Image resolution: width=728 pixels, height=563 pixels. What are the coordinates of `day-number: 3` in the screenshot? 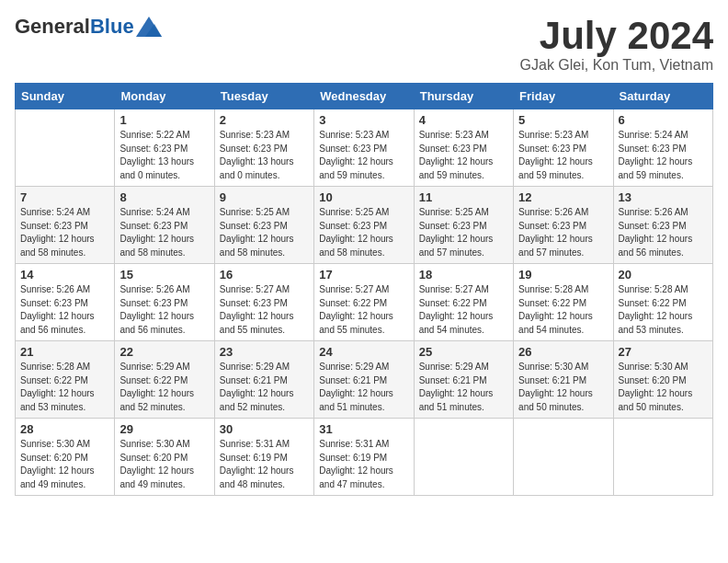 It's located at (364, 120).